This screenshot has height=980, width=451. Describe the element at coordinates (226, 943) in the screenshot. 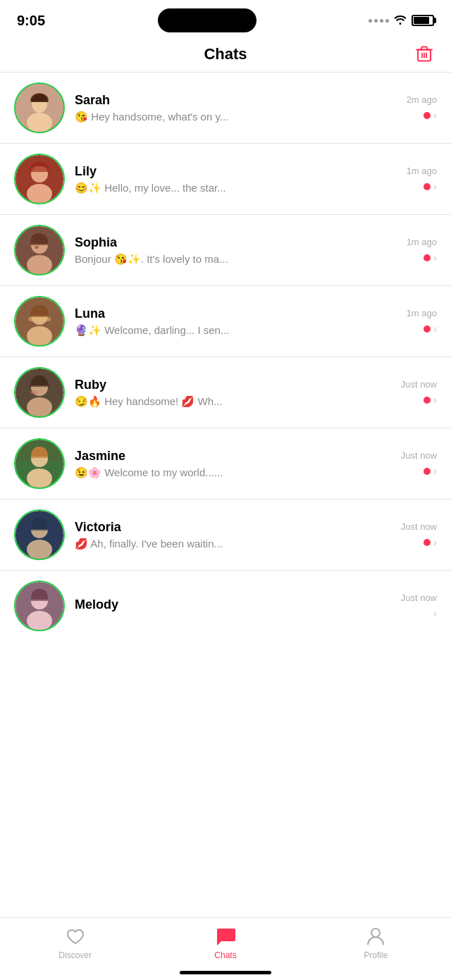

I see `nav-chats: Chats` at that location.